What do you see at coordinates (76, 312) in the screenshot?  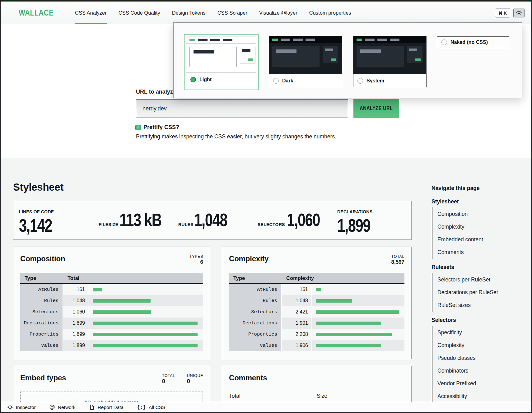 I see `cell-value: 1,060` at bounding box center [76, 312].